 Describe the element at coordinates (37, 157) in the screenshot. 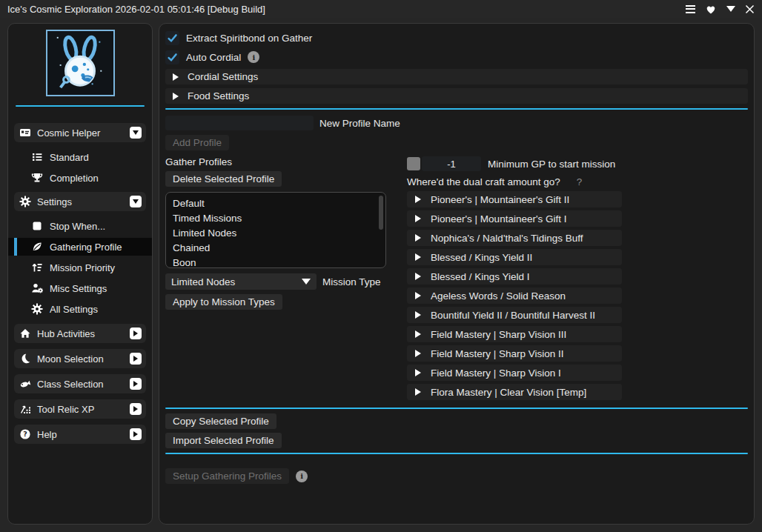

I see `list-icon` at that location.